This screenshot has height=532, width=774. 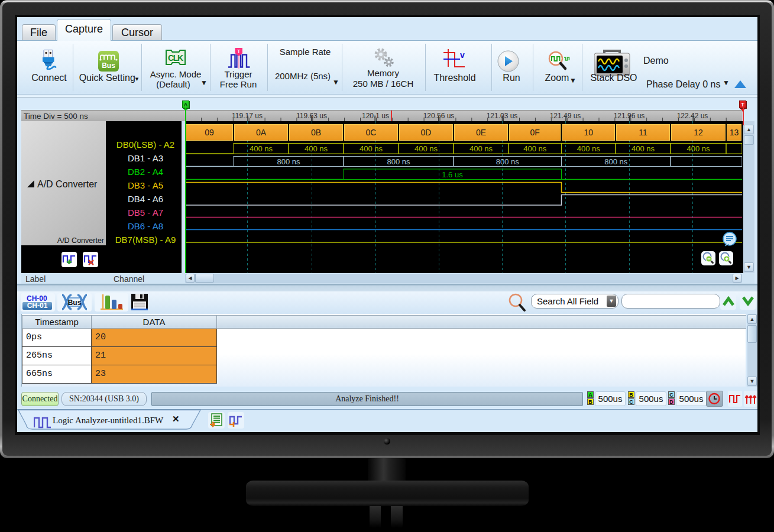 What do you see at coordinates (316, 132) in the screenshot?
I see `svg-text: 0B` at bounding box center [316, 132].